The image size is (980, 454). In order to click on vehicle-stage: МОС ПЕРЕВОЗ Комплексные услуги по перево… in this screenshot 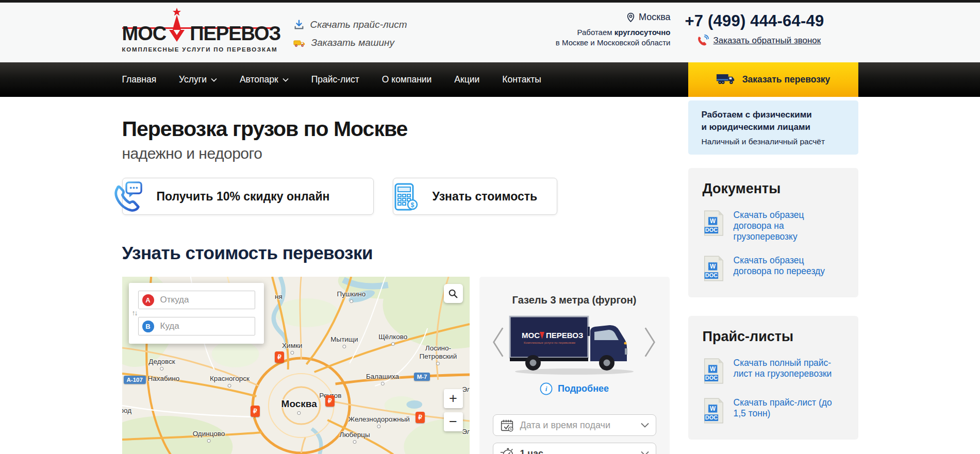, I will do `click(574, 345)`.